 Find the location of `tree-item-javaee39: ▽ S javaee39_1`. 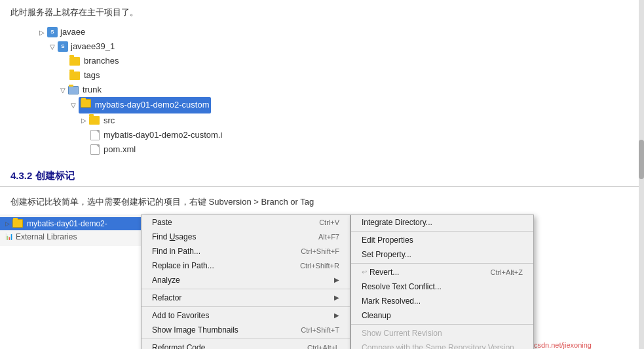

tree-item-javaee39: ▽ S javaee39_1 is located at coordinates (337, 47).